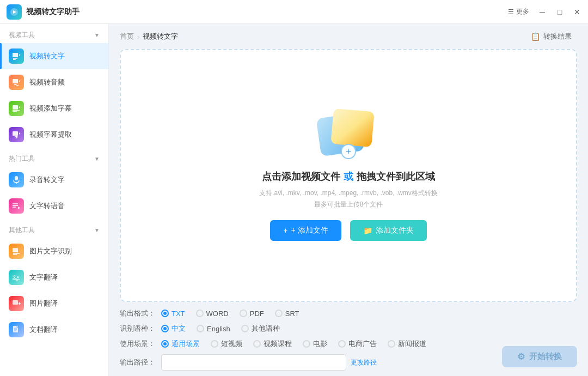 Image resolution: width=588 pixels, height=376 pixels. I want to click on app-logo, so click(14, 12).